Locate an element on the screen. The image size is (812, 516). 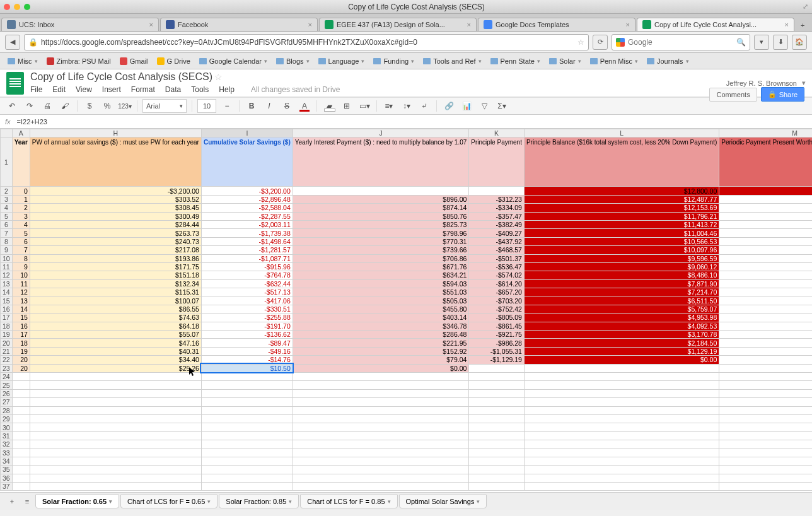
doc-title: Copy of Life Cycle Cost Analysis (SECS) is located at coordinates (121, 77).